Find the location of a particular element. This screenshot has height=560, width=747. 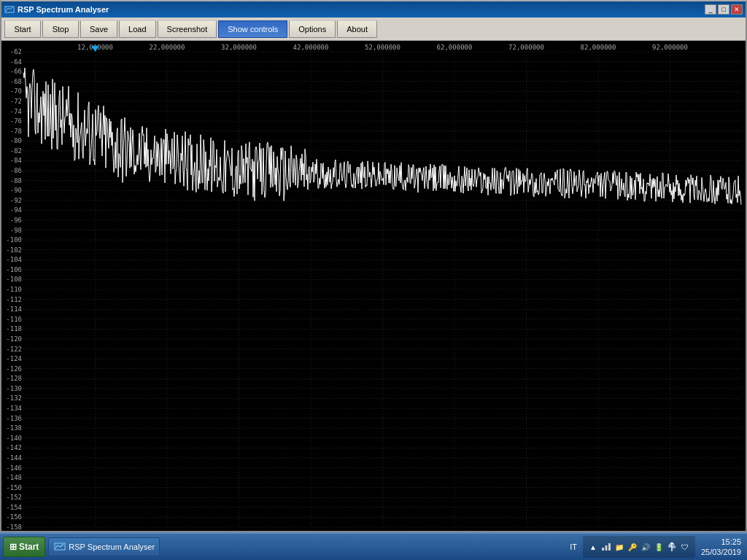

taskbar-app-label: RSP Spectrum Analyser is located at coordinates (112, 547).